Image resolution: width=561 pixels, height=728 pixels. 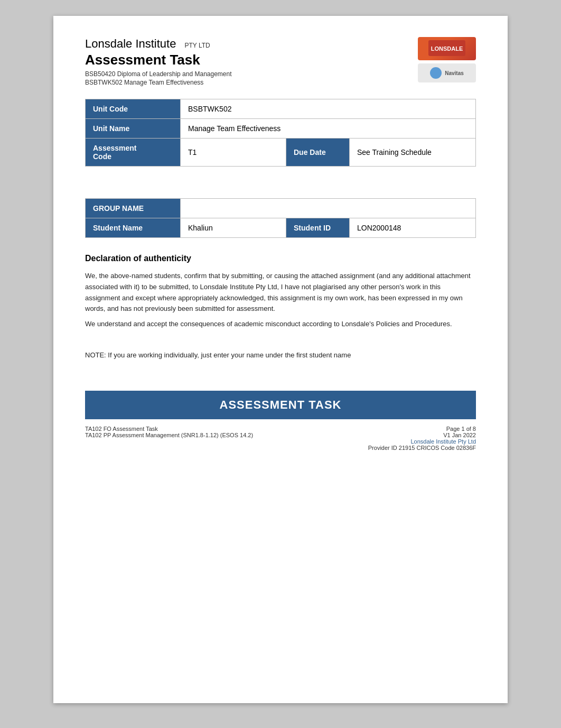 What do you see at coordinates (133, 109) in the screenshot?
I see `unit-code-label: Unit Code` at bounding box center [133, 109].